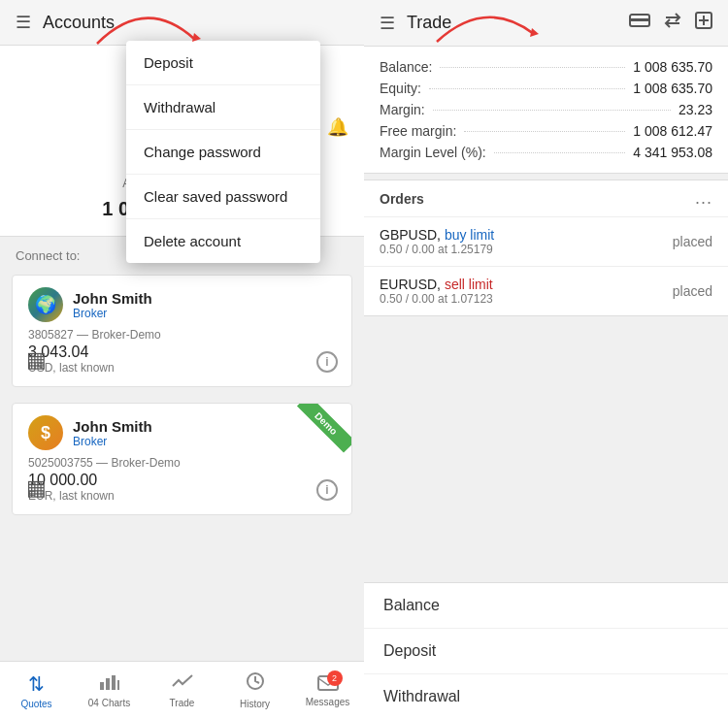  Describe the element at coordinates (37, 691) in the screenshot. I see `nav-quotes: ⇅ Quotes` at that location.